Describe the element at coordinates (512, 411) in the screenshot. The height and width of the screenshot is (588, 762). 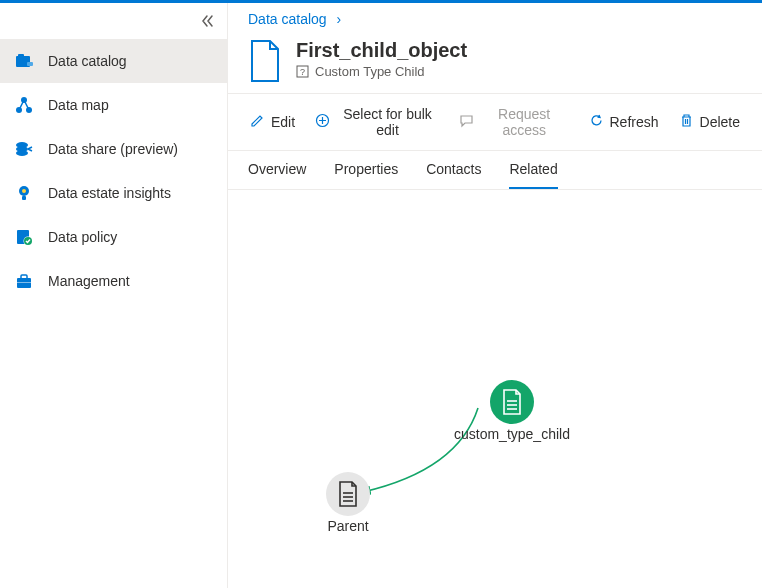
I see `graph-node-child: custom_type_child` at that location.